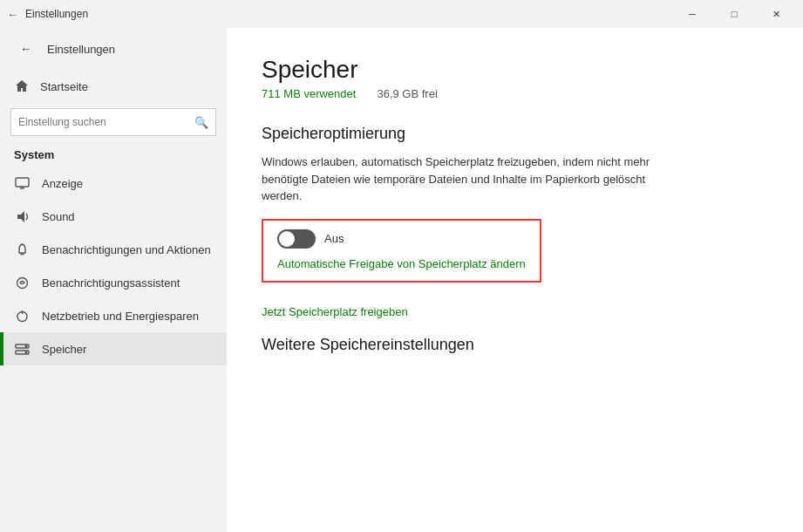  I want to click on section-title-1: Speicheroptimierung, so click(514, 134).